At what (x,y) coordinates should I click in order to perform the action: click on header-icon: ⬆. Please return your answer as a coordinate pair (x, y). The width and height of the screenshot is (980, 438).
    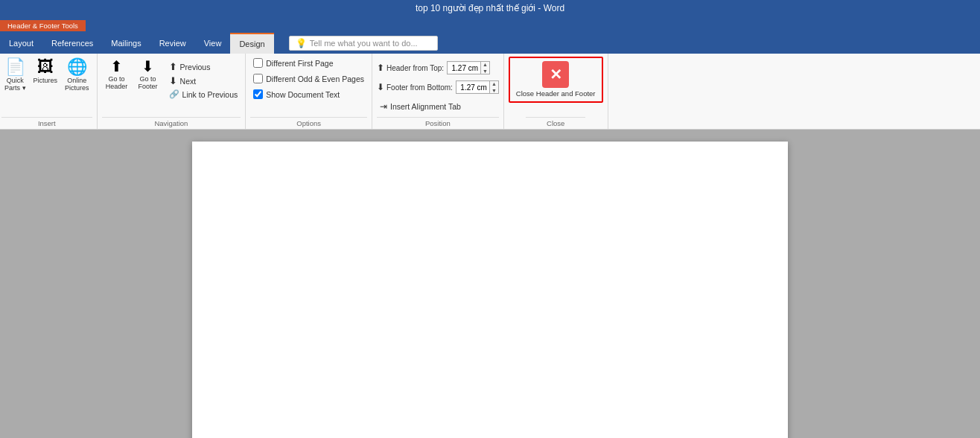
    Looking at the image, I should click on (381, 68).